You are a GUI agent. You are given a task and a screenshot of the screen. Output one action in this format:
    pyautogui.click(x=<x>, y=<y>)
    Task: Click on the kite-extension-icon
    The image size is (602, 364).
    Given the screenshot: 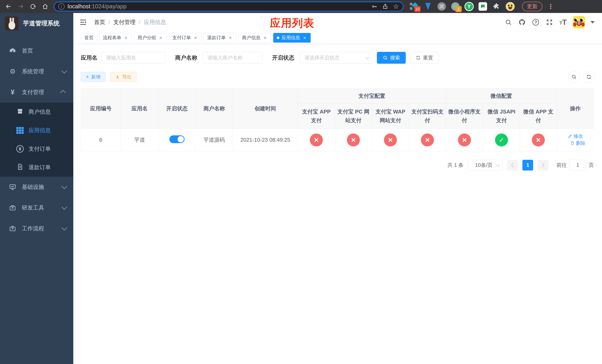 What is the action you would take?
    pyautogui.click(x=428, y=6)
    